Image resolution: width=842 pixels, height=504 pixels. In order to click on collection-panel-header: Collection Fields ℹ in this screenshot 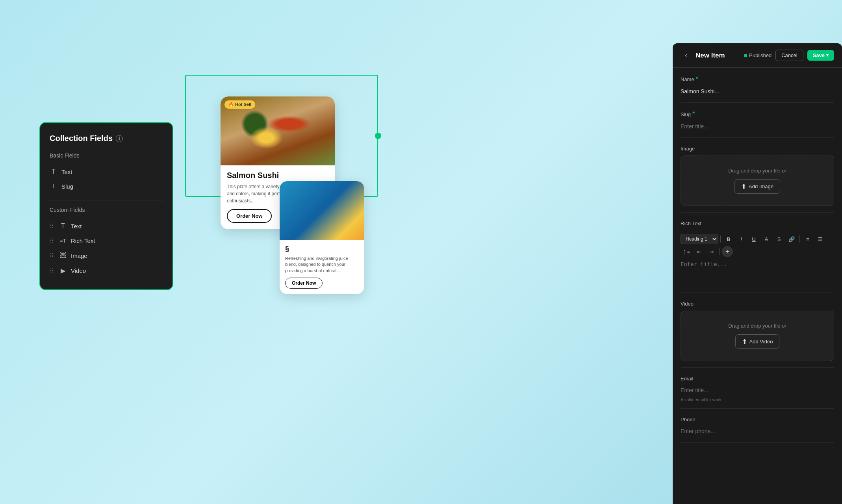, I will do `click(106, 139)`.